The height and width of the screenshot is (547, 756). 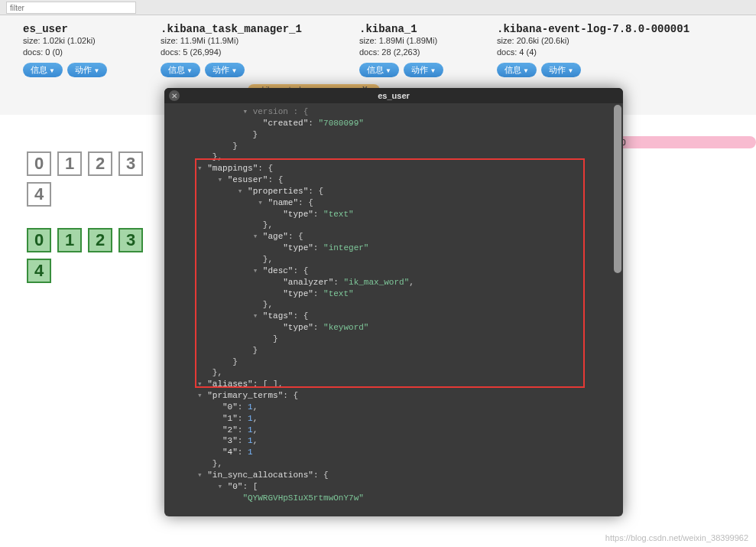 I want to click on index-docs: docs: 28 (2,263), so click(x=417, y=52).